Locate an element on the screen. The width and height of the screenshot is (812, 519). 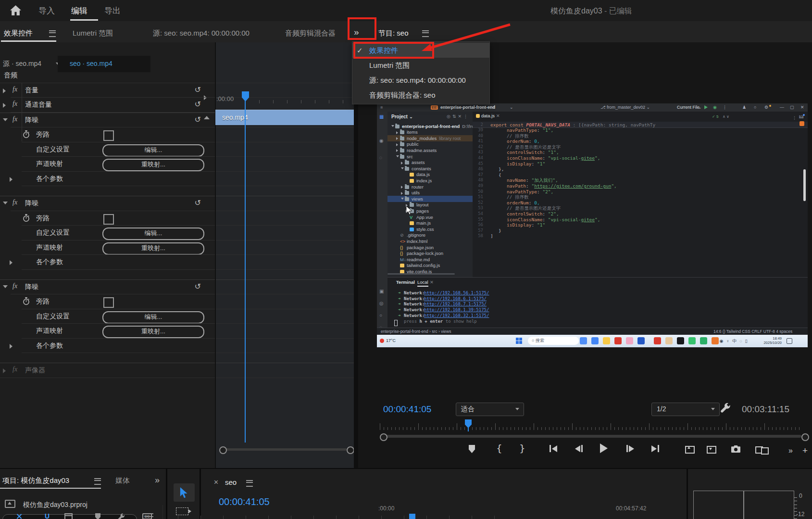
tree-item-pages: pages is located at coordinates (430, 211).